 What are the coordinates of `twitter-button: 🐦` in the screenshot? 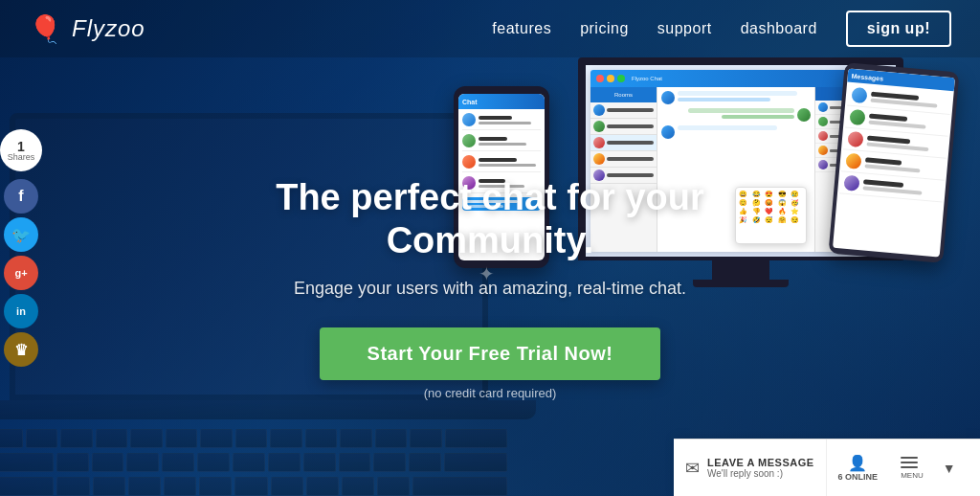 It's located at (21, 235).